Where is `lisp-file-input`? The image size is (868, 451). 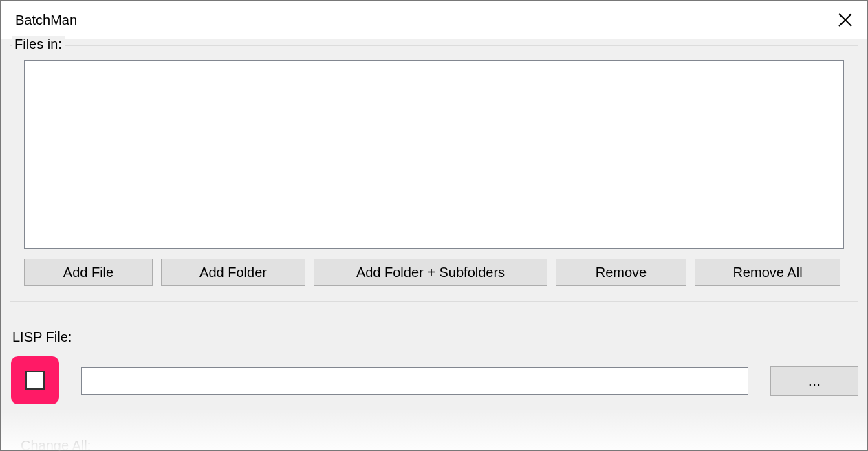 lisp-file-input is located at coordinates (415, 381).